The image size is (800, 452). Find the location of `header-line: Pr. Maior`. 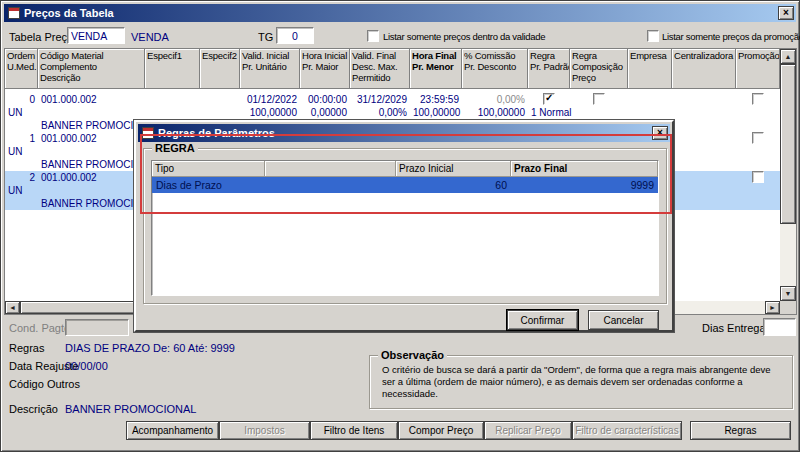

header-line: Pr. Maior is located at coordinates (324, 66).